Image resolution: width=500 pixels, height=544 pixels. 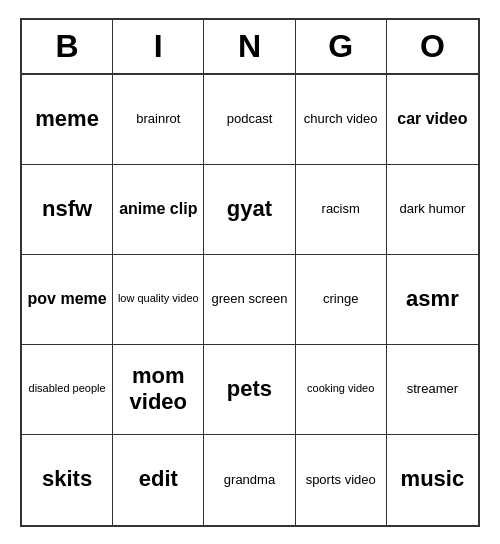 What do you see at coordinates (342, 390) in the screenshot?
I see `bingo-cell: cooking video` at bounding box center [342, 390].